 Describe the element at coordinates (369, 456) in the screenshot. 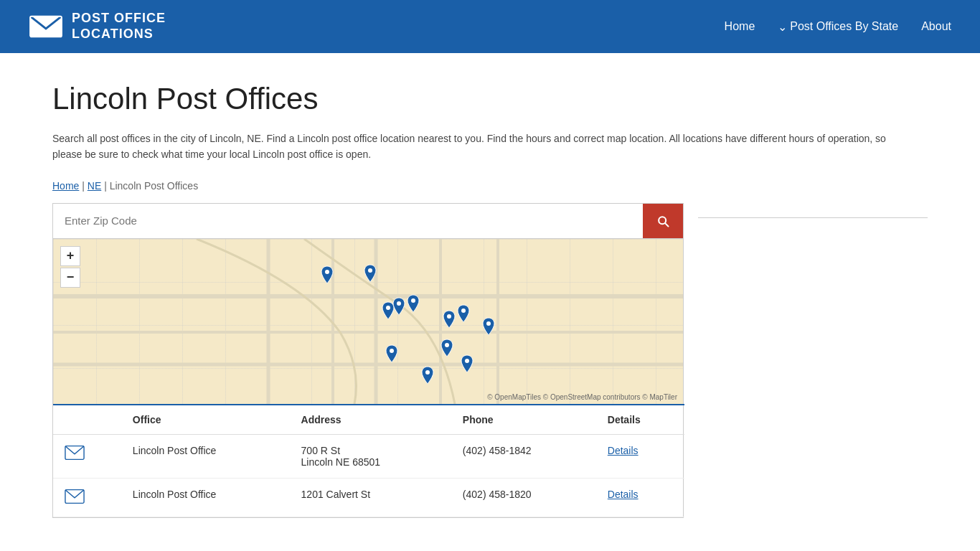

I see `table-row: Lincoln Post Office 700 R St Lincoln NE …` at that location.